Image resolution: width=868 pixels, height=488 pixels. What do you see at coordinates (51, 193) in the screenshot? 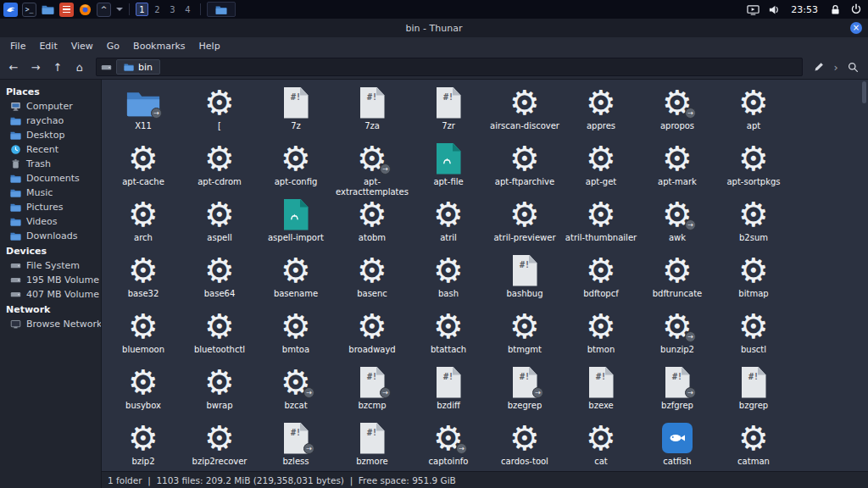
I see `sidebar-item-music: Music` at bounding box center [51, 193].